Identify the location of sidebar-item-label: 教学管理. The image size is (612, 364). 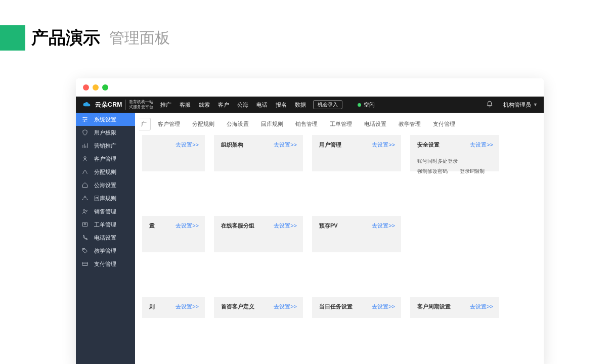
(105, 251).